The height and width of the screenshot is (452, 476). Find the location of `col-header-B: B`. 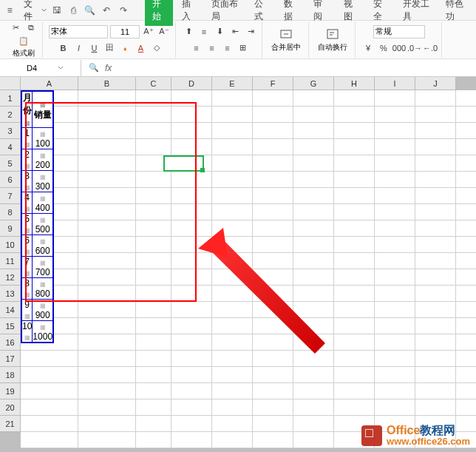

col-header-B: B is located at coordinates (107, 84).